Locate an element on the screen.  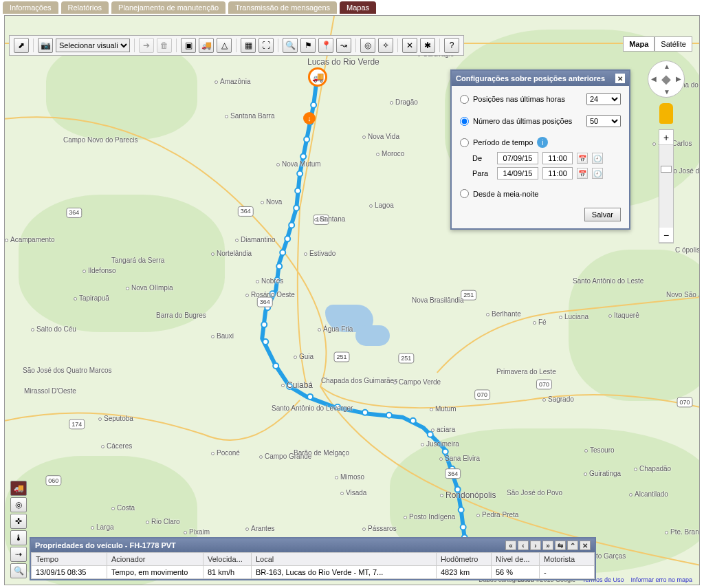
zoom-in-button: + is located at coordinates (666, 138).